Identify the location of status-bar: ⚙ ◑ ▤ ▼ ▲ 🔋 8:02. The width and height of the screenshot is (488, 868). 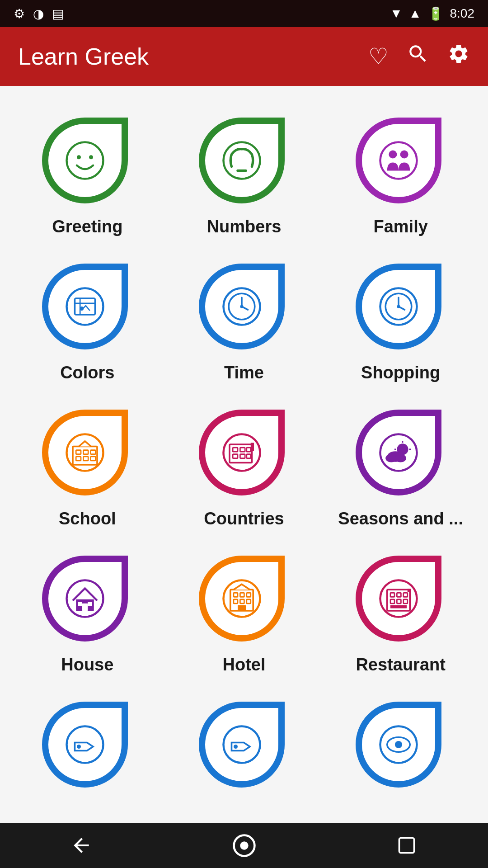
(244, 14).